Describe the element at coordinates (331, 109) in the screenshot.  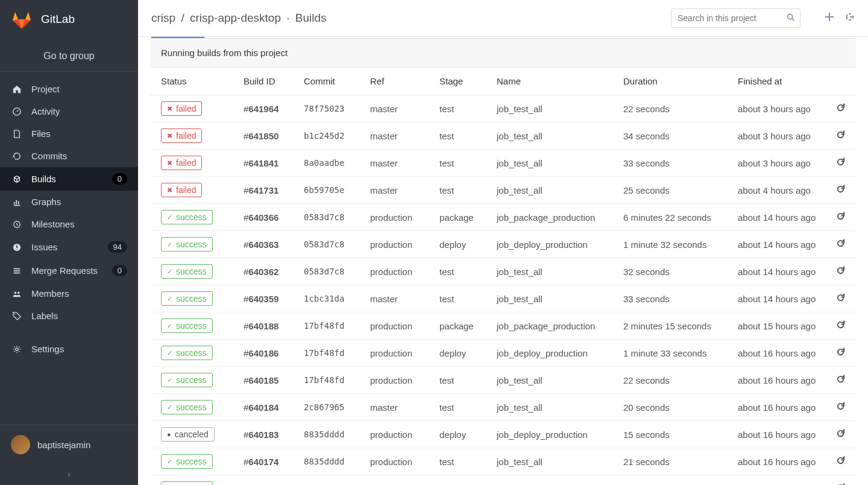
I see `commit-sha: 78f75023` at that location.